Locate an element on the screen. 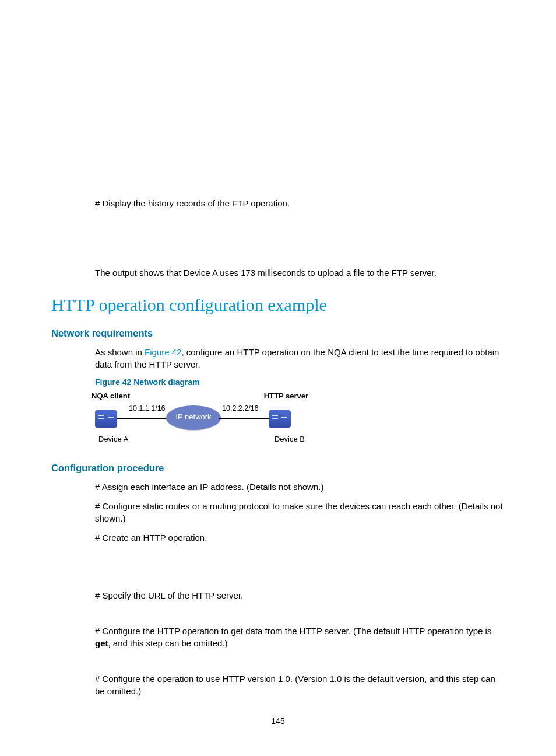 Image resolution: width=556 pixels, height=756 pixels. config-step-3: # Create an HTTP operation. is located at coordinates (300, 538).